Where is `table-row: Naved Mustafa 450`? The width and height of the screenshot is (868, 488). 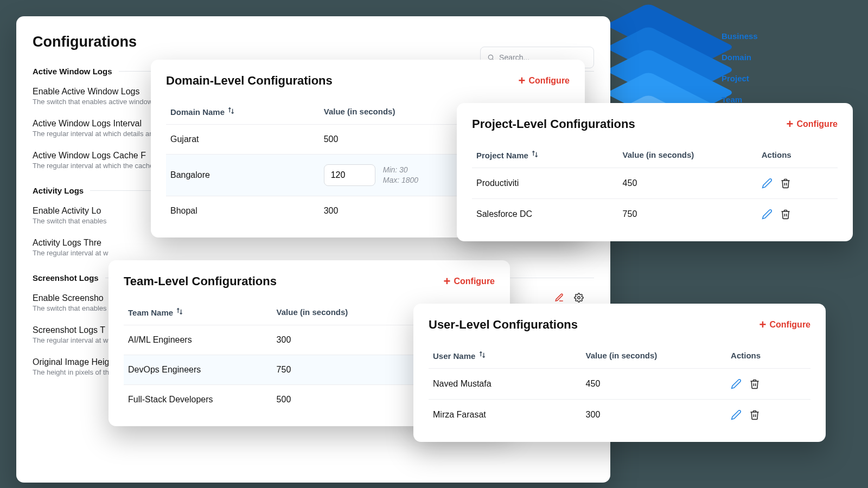
table-row: Naved Mustafa 450 is located at coordinates (620, 384).